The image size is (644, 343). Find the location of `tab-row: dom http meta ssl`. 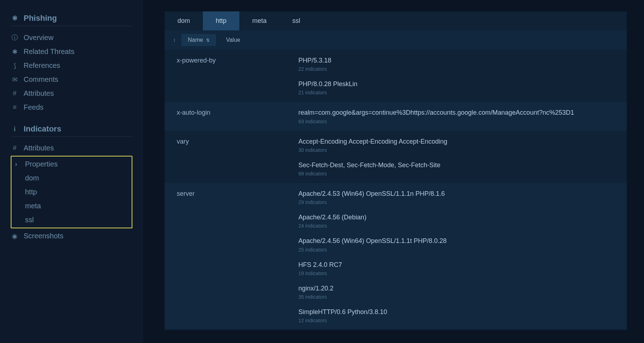

tab-row: dom http meta ssl is located at coordinates (396, 21).